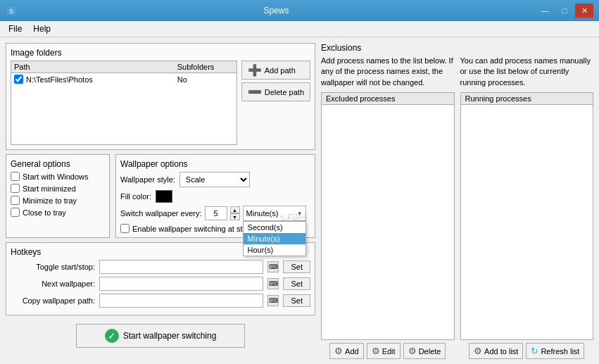 The width and height of the screenshot is (599, 364). What do you see at coordinates (276, 70) in the screenshot?
I see `add-path-button: ➕ Add path` at bounding box center [276, 70].